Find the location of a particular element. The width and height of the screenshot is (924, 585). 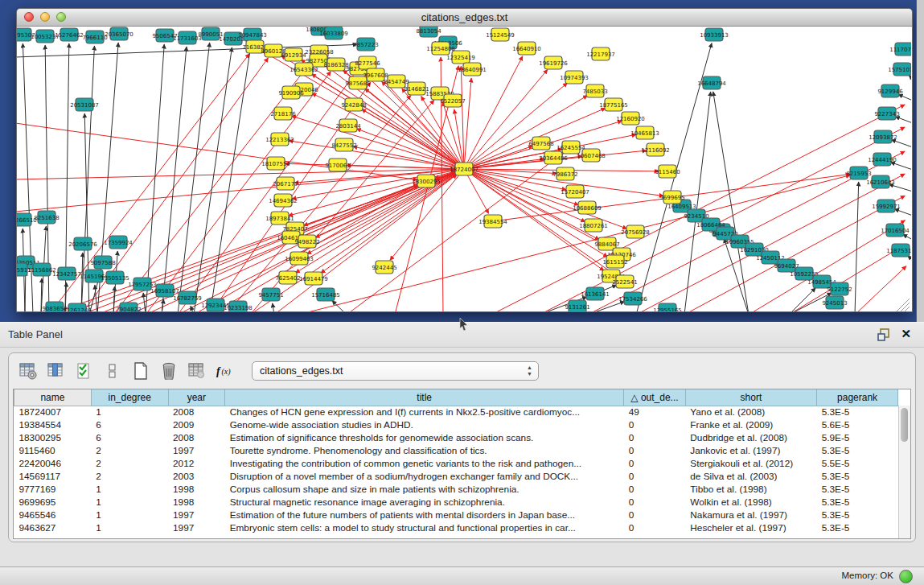

graph-node: 16914479 is located at coordinates (314, 278).